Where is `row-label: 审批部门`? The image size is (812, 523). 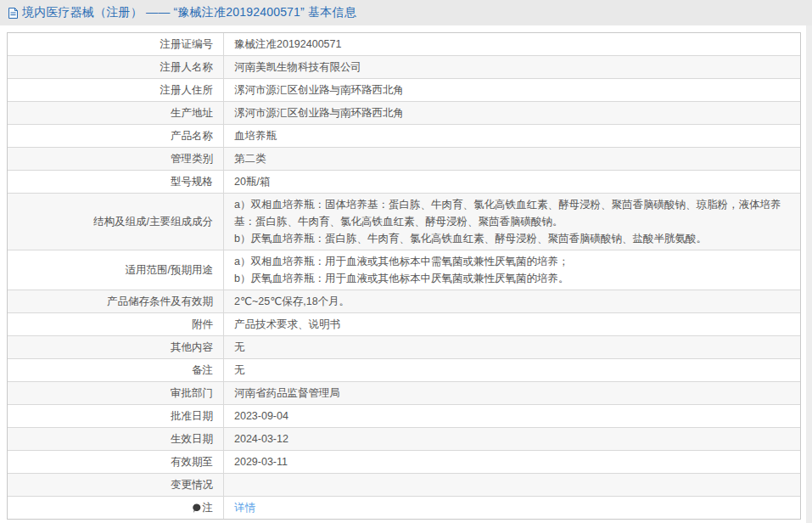 row-label: 审批部门 is located at coordinates (115, 393).